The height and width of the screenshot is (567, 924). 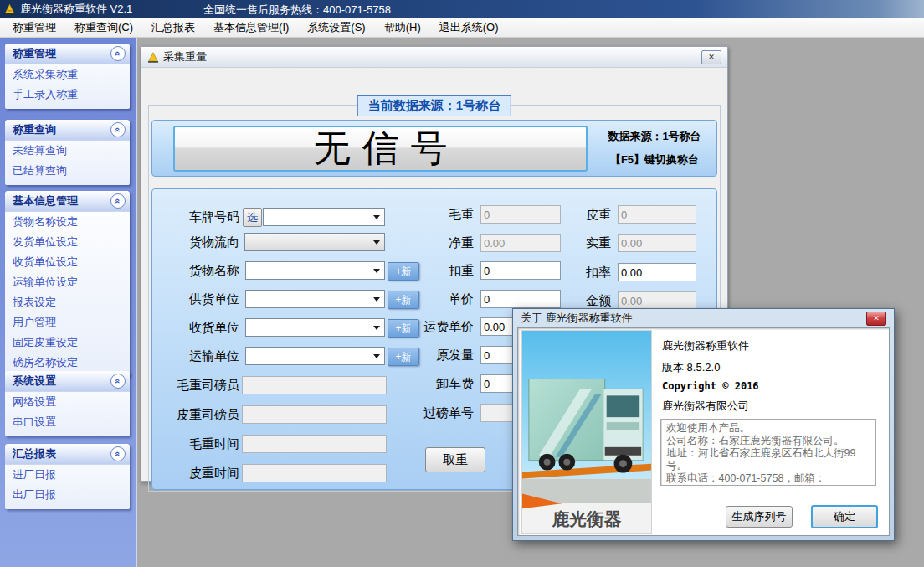 I want to click on sidebar-item: 进厂日报, so click(x=67, y=475).